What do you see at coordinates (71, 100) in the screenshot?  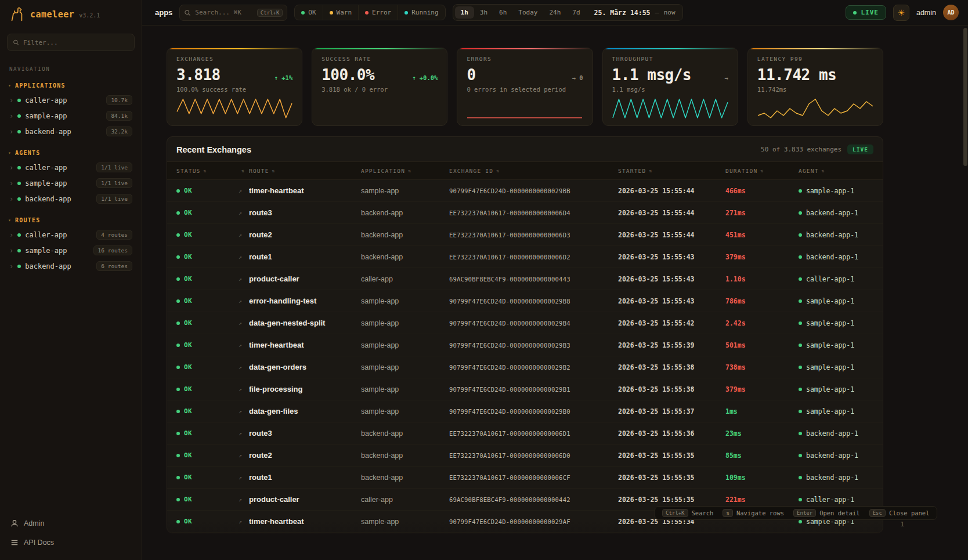 I see `sidebar-item: › caller-app 10.7k` at bounding box center [71, 100].